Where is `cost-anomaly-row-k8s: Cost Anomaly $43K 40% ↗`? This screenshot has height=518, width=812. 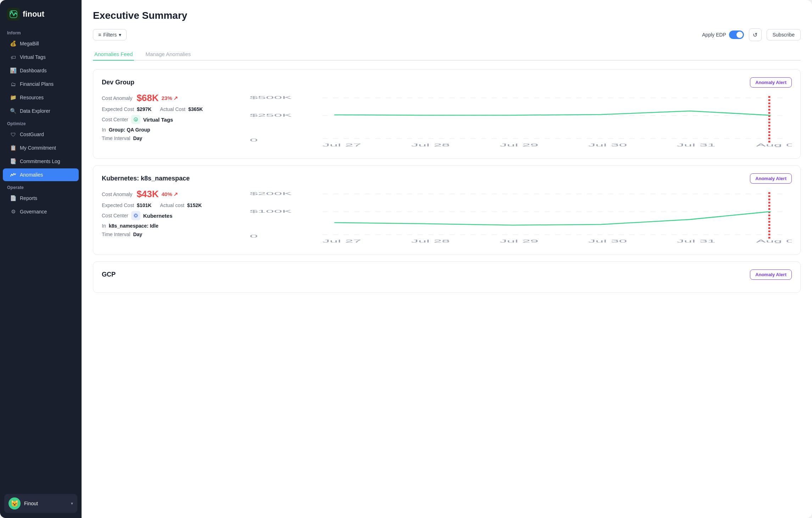 cost-anomaly-row-k8s: Cost Anomaly $43K 40% ↗ is located at coordinates (169, 194).